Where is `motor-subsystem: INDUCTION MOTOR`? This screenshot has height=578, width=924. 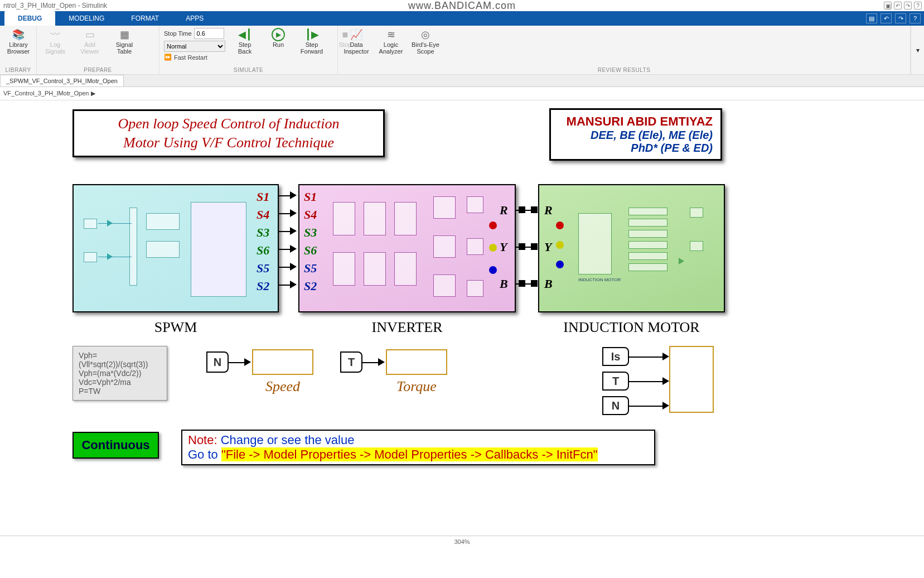
motor-subsystem: INDUCTION MOTOR is located at coordinates (631, 248).